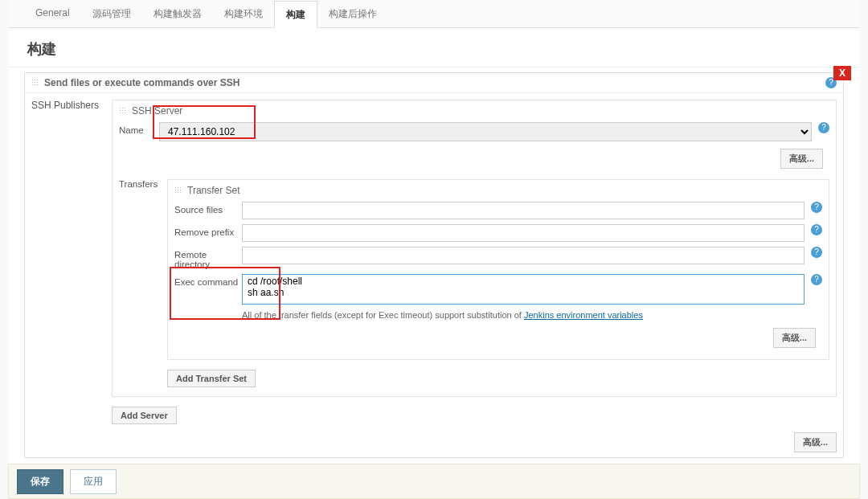 This screenshot has height=499, width=868. What do you see at coordinates (53, 14) in the screenshot?
I see `tab-general: General` at bounding box center [53, 14].